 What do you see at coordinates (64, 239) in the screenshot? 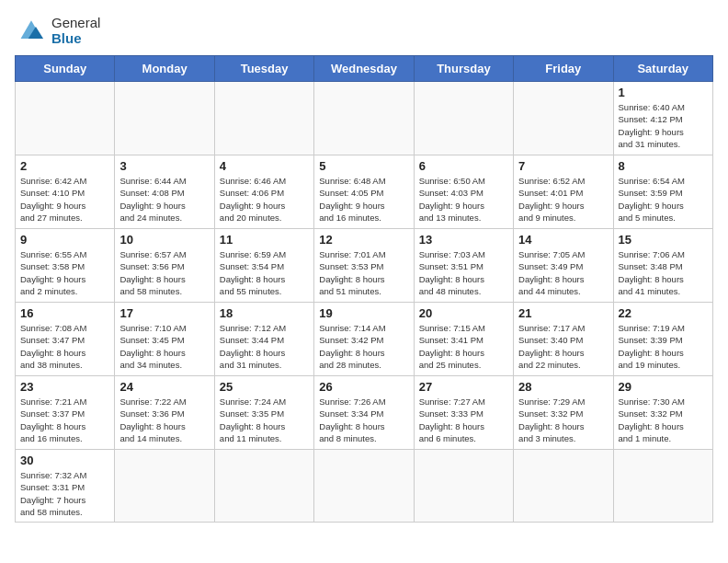
I see `day-number: 9` at bounding box center [64, 239].